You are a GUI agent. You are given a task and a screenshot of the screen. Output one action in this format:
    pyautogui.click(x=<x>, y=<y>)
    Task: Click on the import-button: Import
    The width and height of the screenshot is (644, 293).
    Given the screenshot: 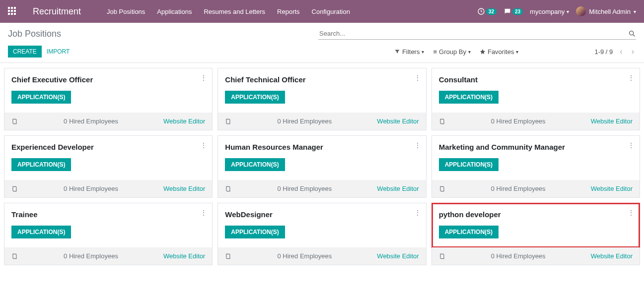 What is the action you would take?
    pyautogui.click(x=58, y=52)
    